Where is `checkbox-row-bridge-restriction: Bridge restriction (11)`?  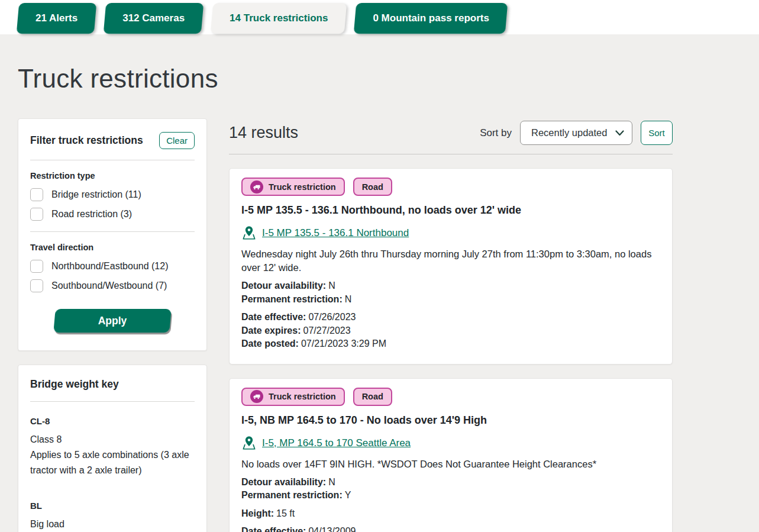
checkbox-row-bridge-restriction: Bridge restriction (11) is located at coordinates (112, 195).